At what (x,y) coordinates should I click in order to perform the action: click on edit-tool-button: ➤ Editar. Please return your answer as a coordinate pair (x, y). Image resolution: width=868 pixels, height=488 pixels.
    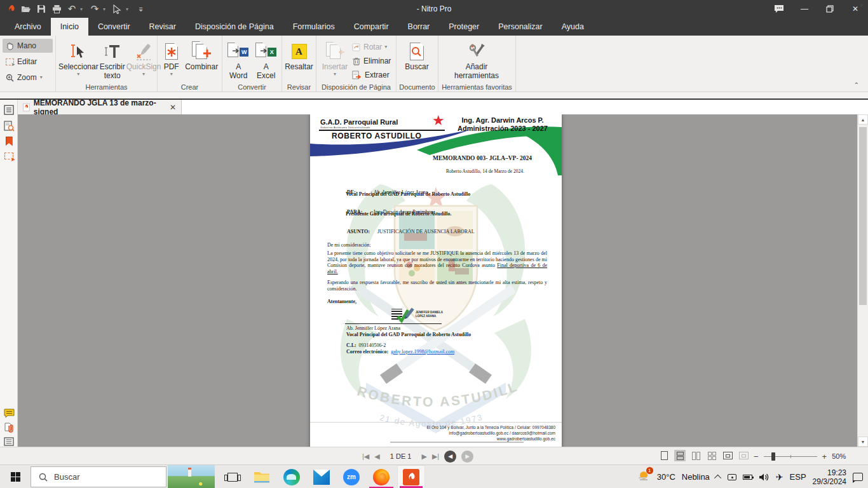
    Looking at the image, I should click on (28, 62).